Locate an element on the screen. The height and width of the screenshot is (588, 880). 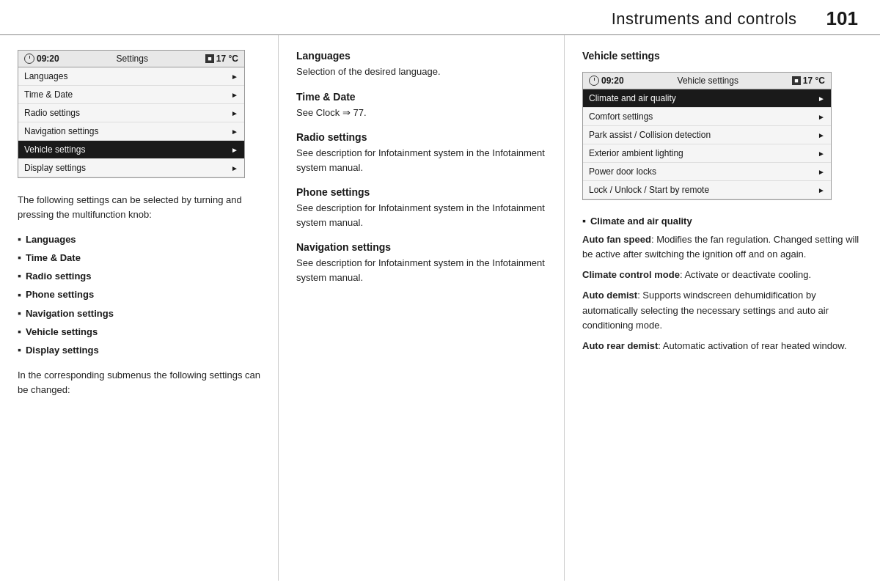
bullet-list: Languages Time & Date Radio settings Pho… is located at coordinates (139, 295).